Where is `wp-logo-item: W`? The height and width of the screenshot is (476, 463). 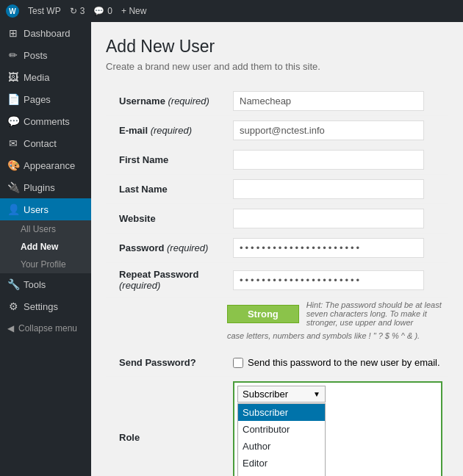
wp-logo-item: W is located at coordinates (12, 11).